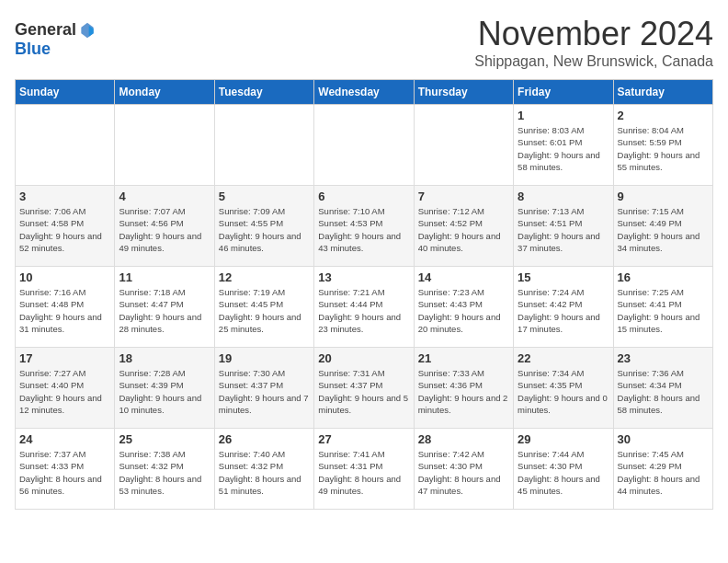 This screenshot has width=728, height=563. Describe the element at coordinates (463, 469) in the screenshot. I see `calendar-cell: 28Sunrise: 7:42 AM Sunset: 4:30 PM Dayli…` at that location.